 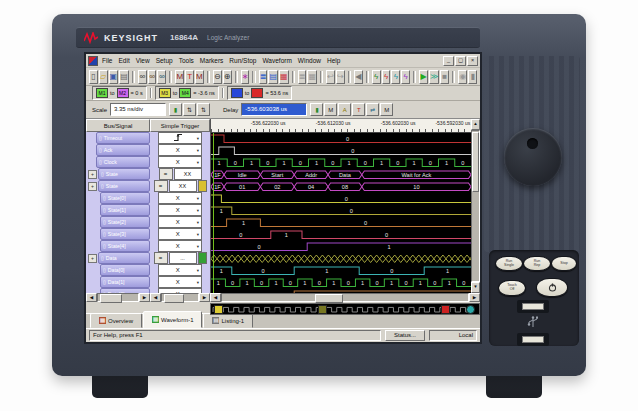 I want to click on waveform-row-state: 1FIdleStartAddrDataWait for Ack, so click(x=341, y=175).